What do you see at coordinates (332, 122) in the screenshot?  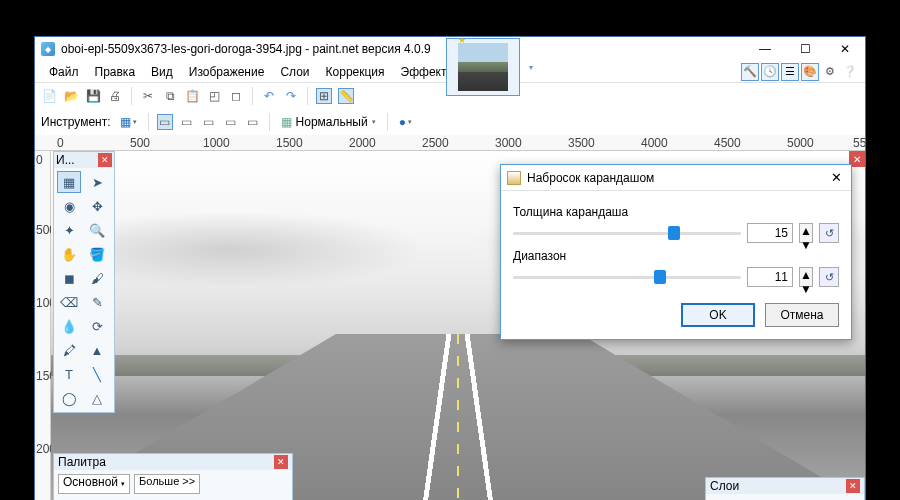 I see `blend-mode-label: Нормальный` at bounding box center [332, 122].